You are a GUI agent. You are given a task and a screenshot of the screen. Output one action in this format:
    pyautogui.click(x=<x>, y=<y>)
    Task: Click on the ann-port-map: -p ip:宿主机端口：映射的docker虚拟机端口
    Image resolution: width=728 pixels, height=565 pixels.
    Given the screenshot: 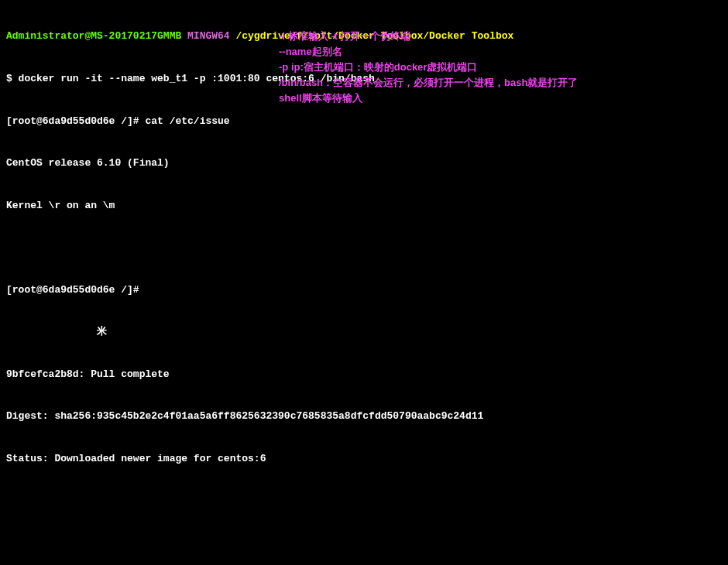 What is the action you would take?
    pyautogui.click(x=378, y=67)
    